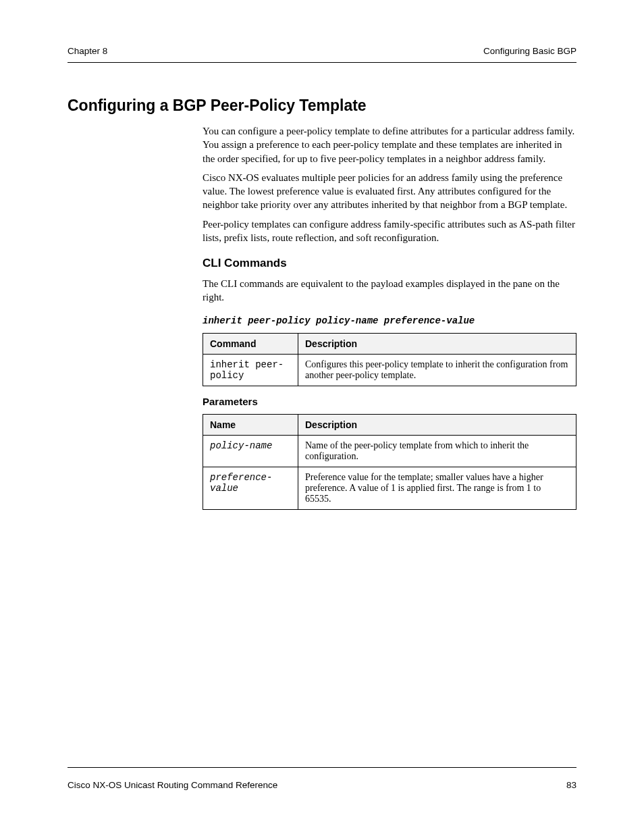 This screenshot has height=834, width=644. Describe the element at coordinates (390, 462) in the screenshot. I see `parameters-table: Name Description policy-name Name of the…` at that location.